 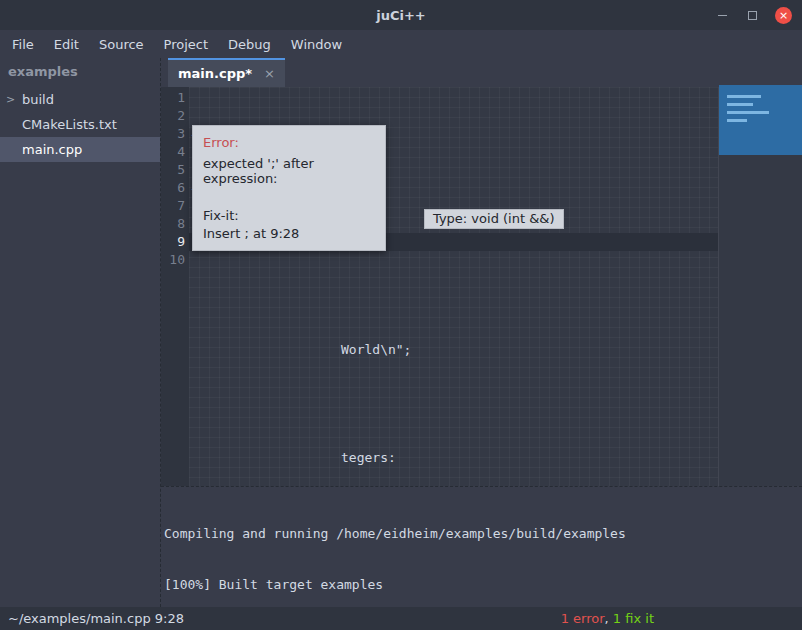 I want to click on maximize-icon, so click(x=752, y=16).